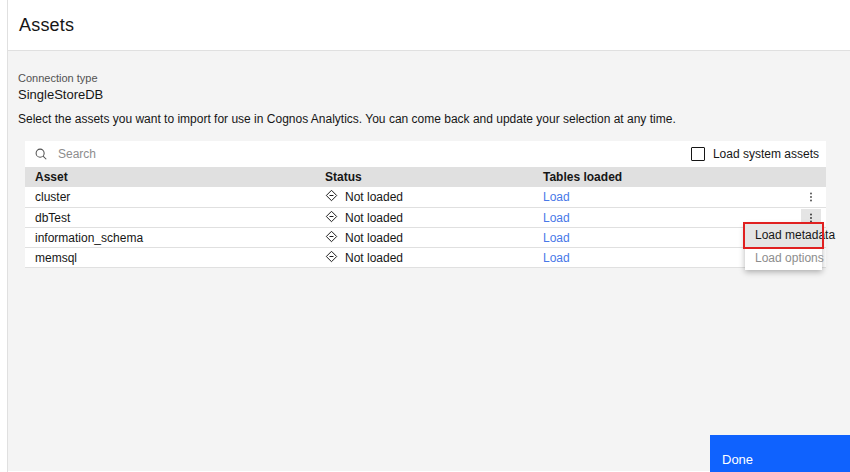  I want to click on load-system-assets-label: Load system assets, so click(766, 154).